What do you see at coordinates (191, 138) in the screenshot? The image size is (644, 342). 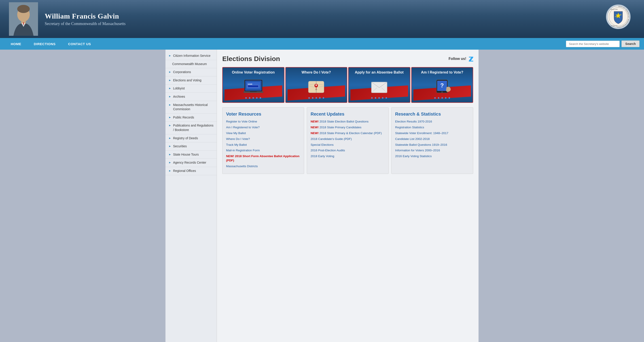 I see `sidebar-item-registry-deeds: ► Registry of Deeds` at bounding box center [191, 138].